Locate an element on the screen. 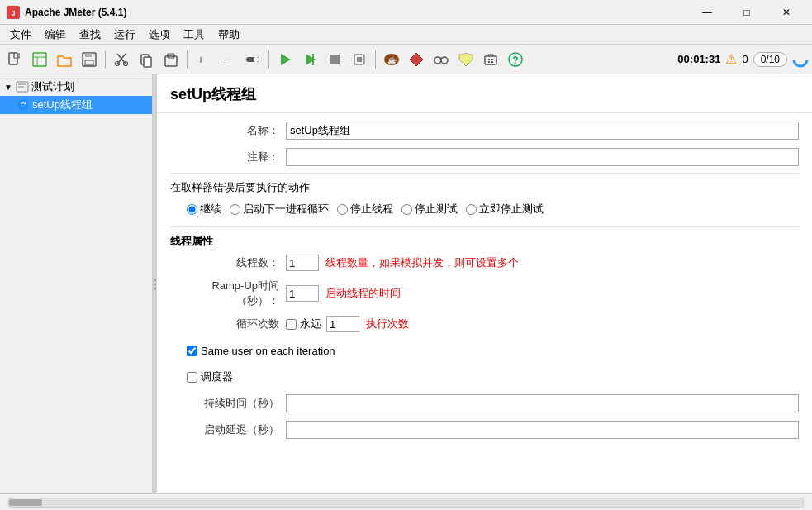 This screenshot has width=812, height=510. radio-stop-thread: 停止线程 is located at coordinates (365, 209).